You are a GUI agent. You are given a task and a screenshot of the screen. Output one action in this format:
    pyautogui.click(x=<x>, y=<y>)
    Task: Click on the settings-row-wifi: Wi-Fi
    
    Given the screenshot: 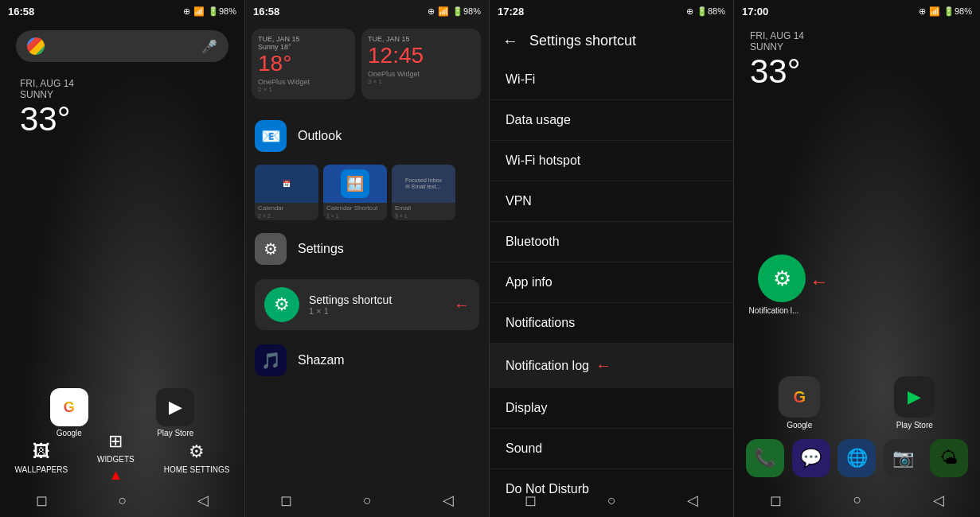 What is the action you would take?
    pyautogui.click(x=611, y=80)
    